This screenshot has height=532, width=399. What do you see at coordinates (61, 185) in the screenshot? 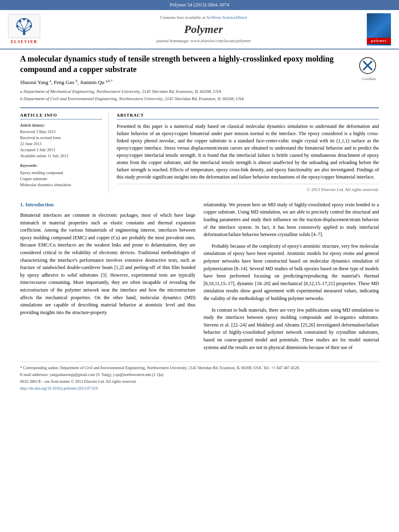
I see `keyword-3: Molecular dynamics simulation` at bounding box center [61, 185].